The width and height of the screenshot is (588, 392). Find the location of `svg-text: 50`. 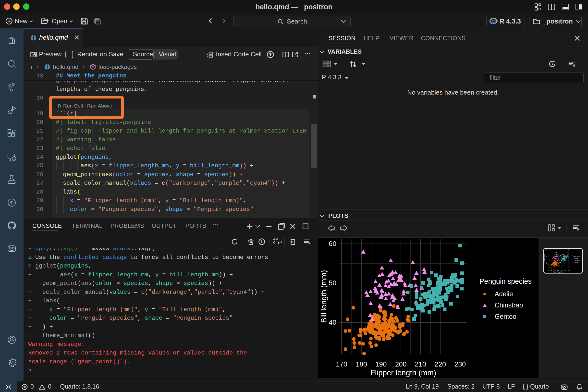

svg-text: 50 is located at coordinates (332, 283).